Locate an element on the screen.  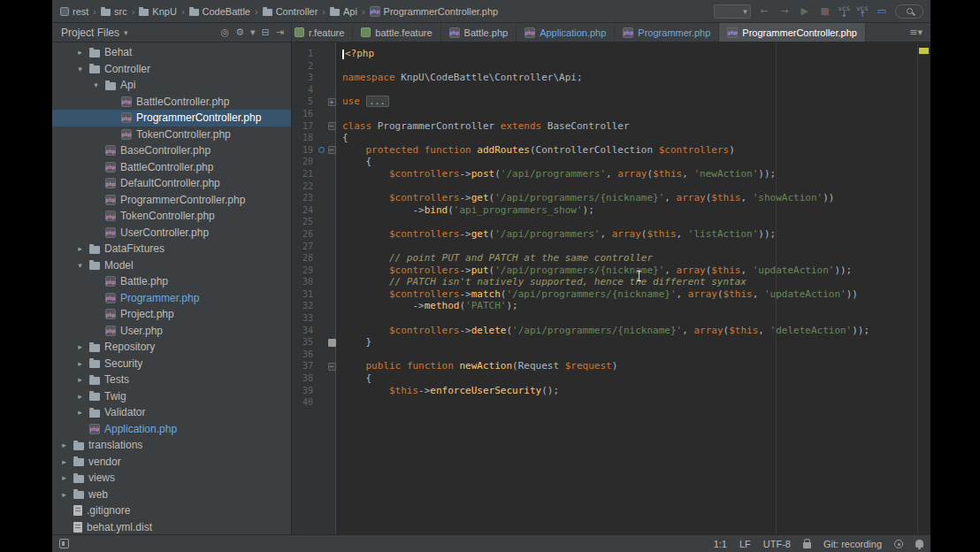
tree-item-Validator: ▸Validator is located at coordinates (172, 412).